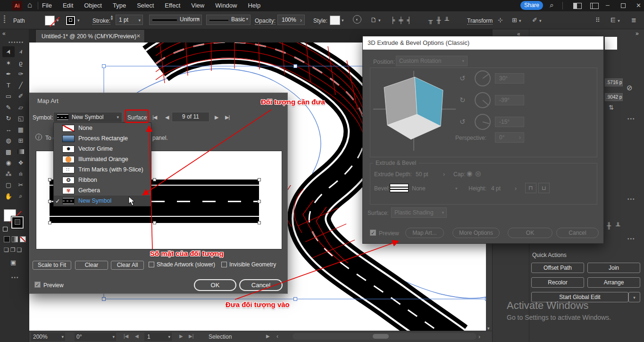 The height and width of the screenshot is (342, 644). Describe the element at coordinates (616, 226) in the screenshot. I see `align-shortcut-icons: ╫╨` at that location.